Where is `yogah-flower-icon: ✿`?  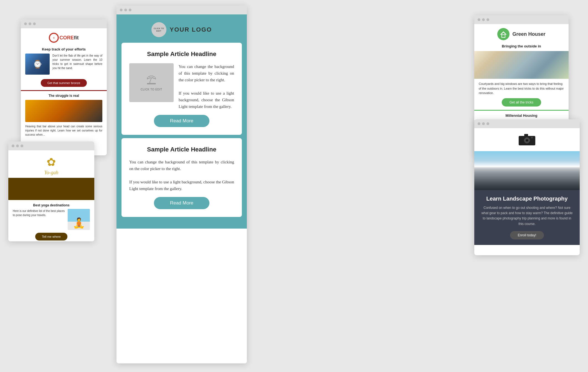 yogah-flower-icon: ✿ is located at coordinates (51, 162).